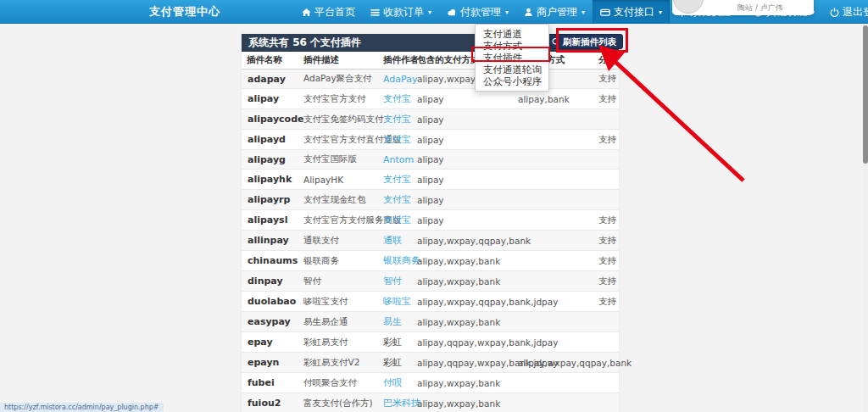 This screenshot has width=868, height=412. I want to click on plugin-name-cell: duolabao, so click(270, 302).